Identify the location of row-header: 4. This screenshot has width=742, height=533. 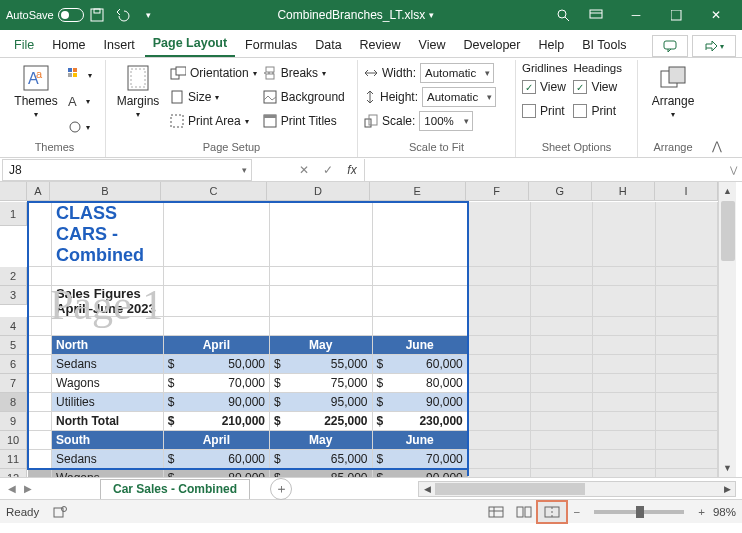
(14, 326).